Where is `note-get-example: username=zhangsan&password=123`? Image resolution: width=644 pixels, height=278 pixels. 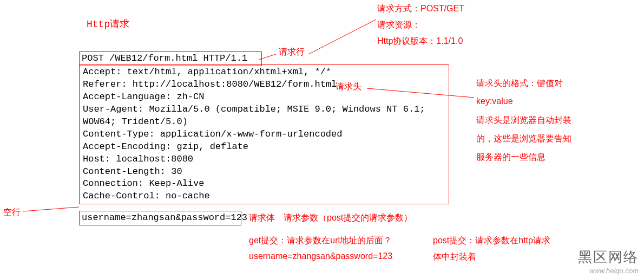 note-get-example: username=zhangsan&password=123 is located at coordinates (320, 256).